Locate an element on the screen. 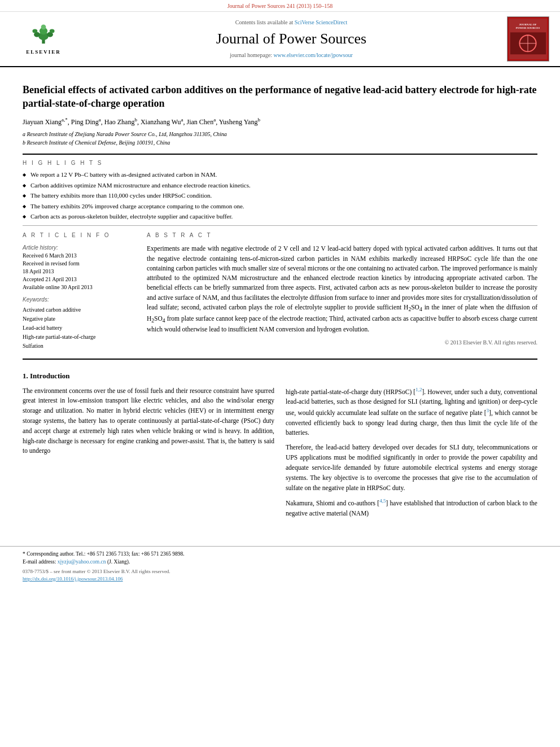 This screenshot has width=560, height=747. revised-date: 18 April 2013 is located at coordinates (79, 272).